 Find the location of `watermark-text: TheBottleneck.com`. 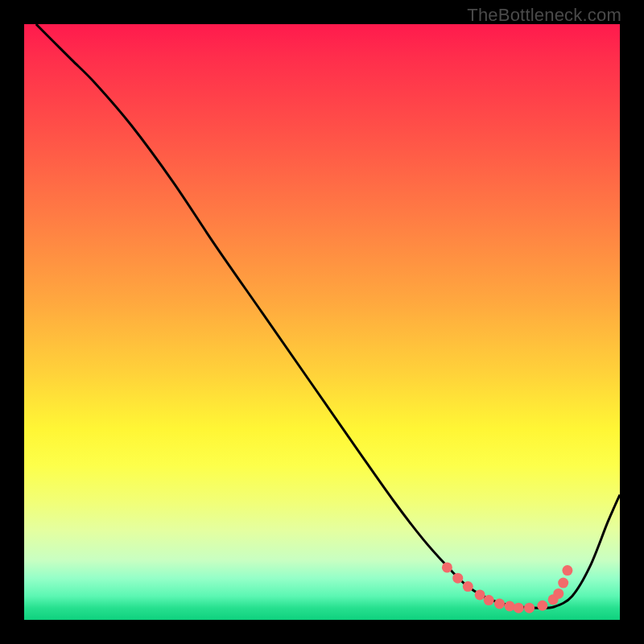

watermark-text: TheBottleneck.com is located at coordinates (544, 15).